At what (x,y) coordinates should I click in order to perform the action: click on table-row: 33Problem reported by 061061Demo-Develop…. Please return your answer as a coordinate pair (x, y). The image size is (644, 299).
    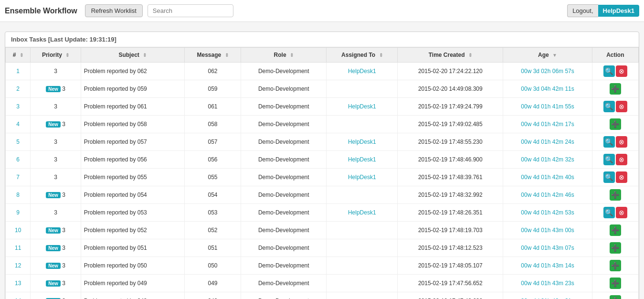
    Looking at the image, I should click on (322, 107).